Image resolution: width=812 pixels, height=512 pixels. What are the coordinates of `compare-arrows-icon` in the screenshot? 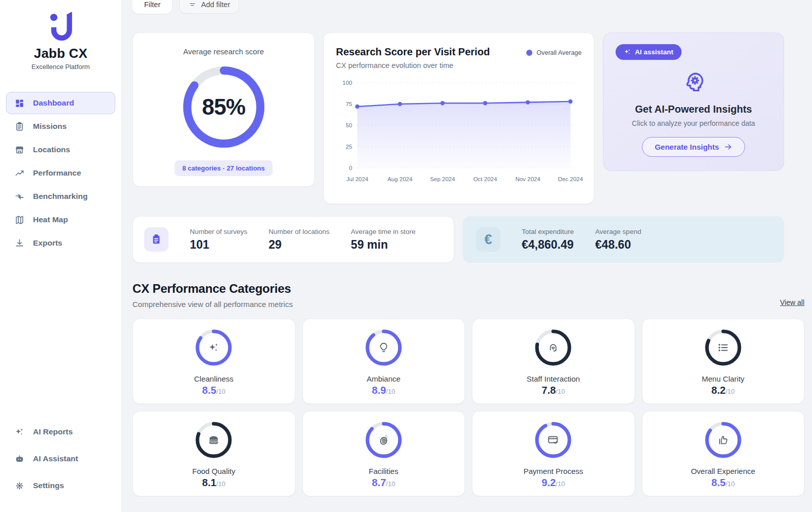 It's located at (19, 196).